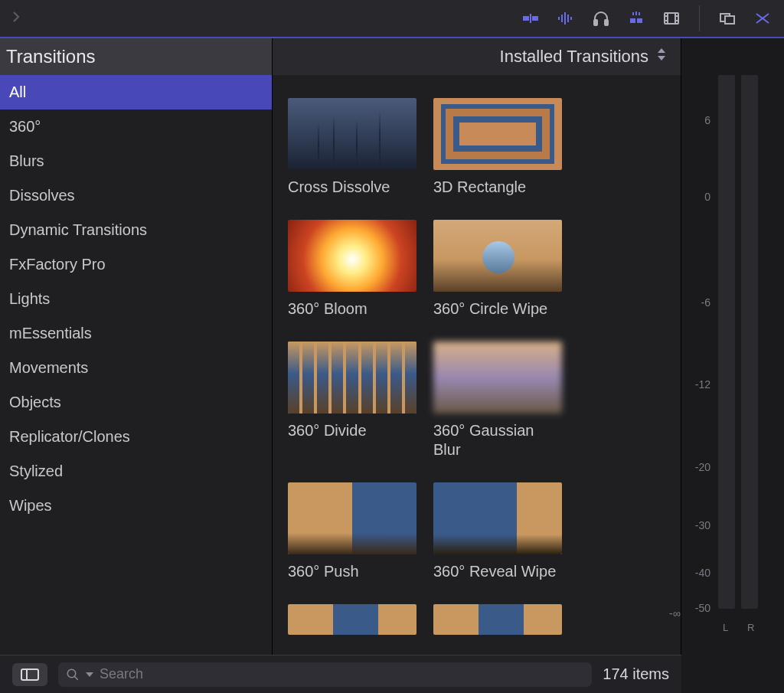 This screenshot has height=693, width=784. Describe the element at coordinates (136, 57) in the screenshot. I see `sidebar-title: Transitions` at that location.